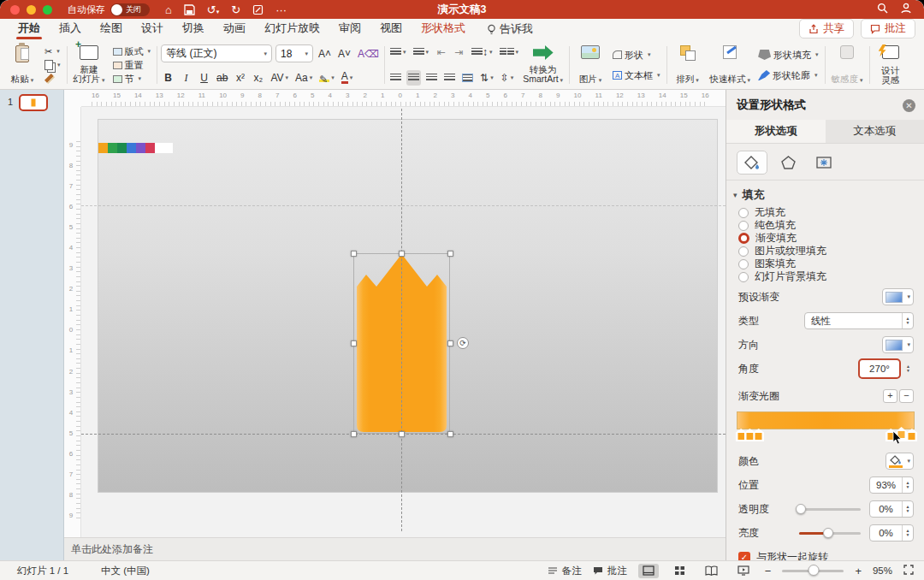 This screenshot has width=924, height=580. I want to click on ribbon-tab-5: 动画, so click(234, 29).